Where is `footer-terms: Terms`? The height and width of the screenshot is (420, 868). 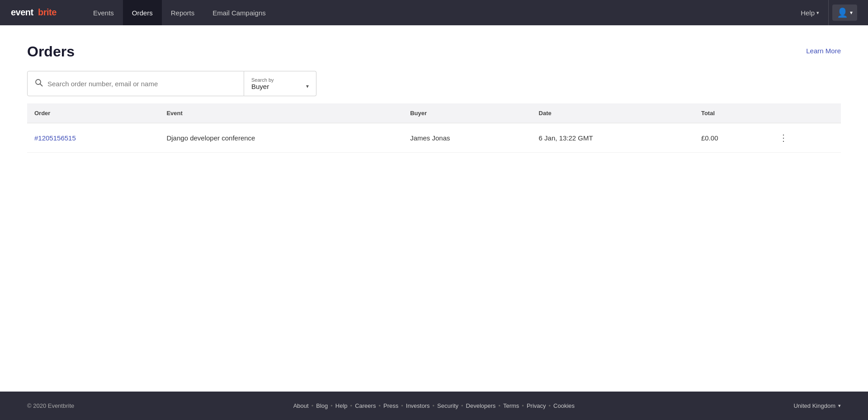
footer-terms: Terms is located at coordinates (511, 406).